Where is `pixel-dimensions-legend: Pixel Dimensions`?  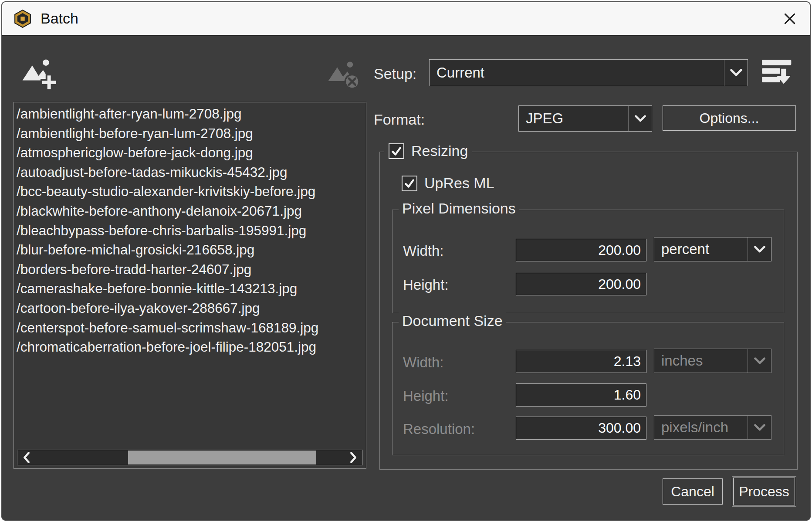 pixel-dimensions-legend: Pixel Dimensions is located at coordinates (459, 208).